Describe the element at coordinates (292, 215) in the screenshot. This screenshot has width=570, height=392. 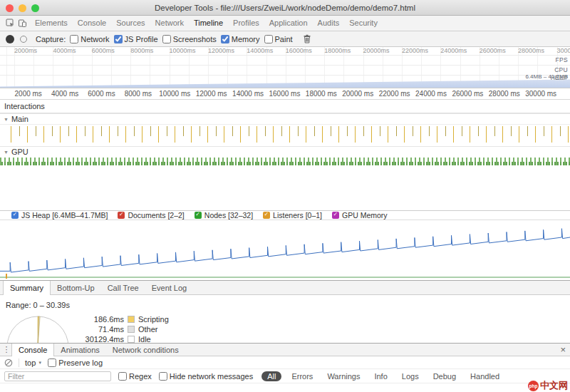
I see `counter-listeners: Listeners [0–1]` at that location.